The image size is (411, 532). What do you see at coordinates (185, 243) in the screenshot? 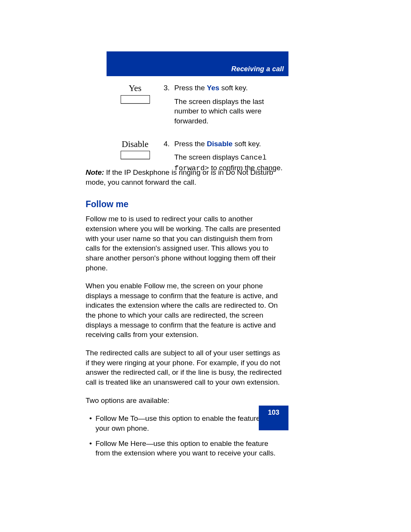
I see `paragraph: Follow me to is used to redirect your ca…` at bounding box center [185, 243].